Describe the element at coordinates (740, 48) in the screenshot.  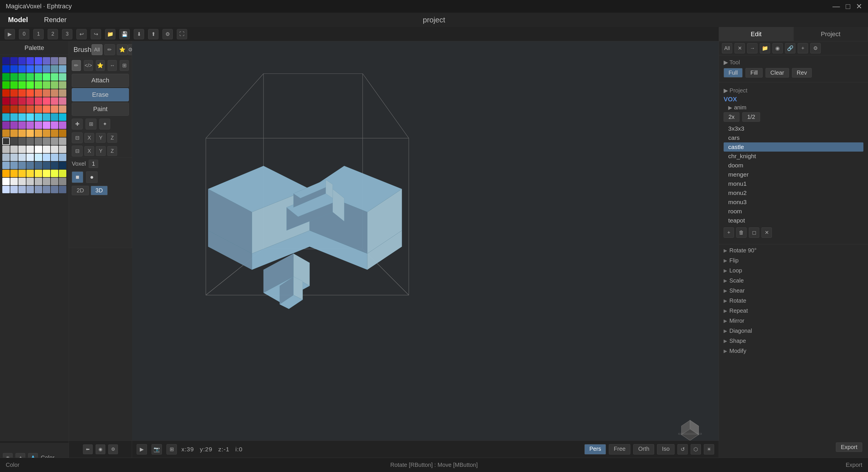
I see `rt-close: ✕` at that location.